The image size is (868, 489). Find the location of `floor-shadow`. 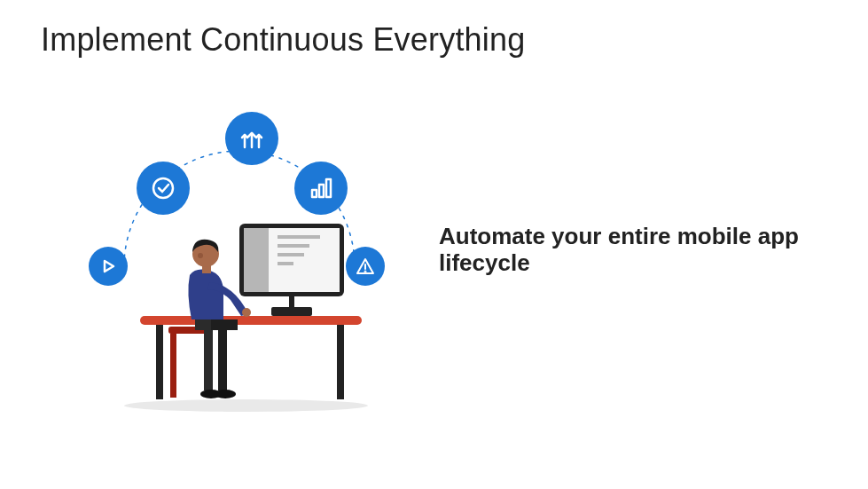

floor-shadow is located at coordinates (246, 406).